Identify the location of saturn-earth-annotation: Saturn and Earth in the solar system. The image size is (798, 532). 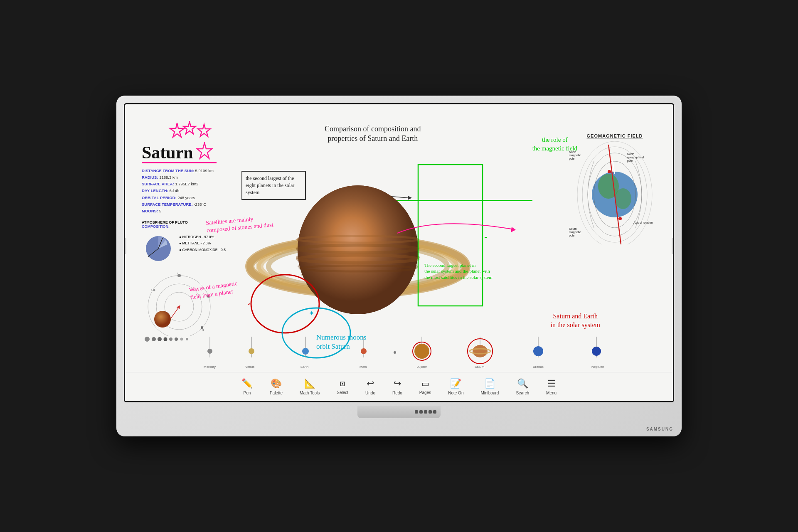
(575, 321).